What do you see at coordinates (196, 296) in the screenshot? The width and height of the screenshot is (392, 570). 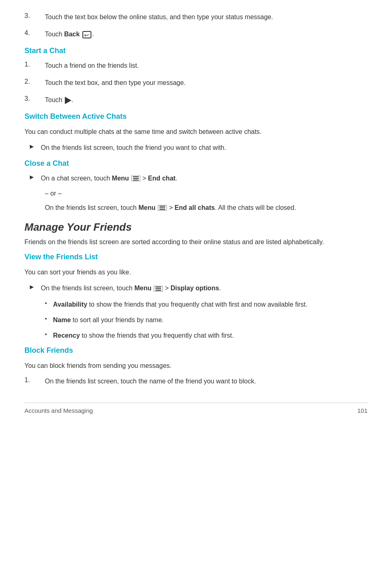 I see `view-friends-list-section: View the Friends List You can sort your …` at bounding box center [196, 296].